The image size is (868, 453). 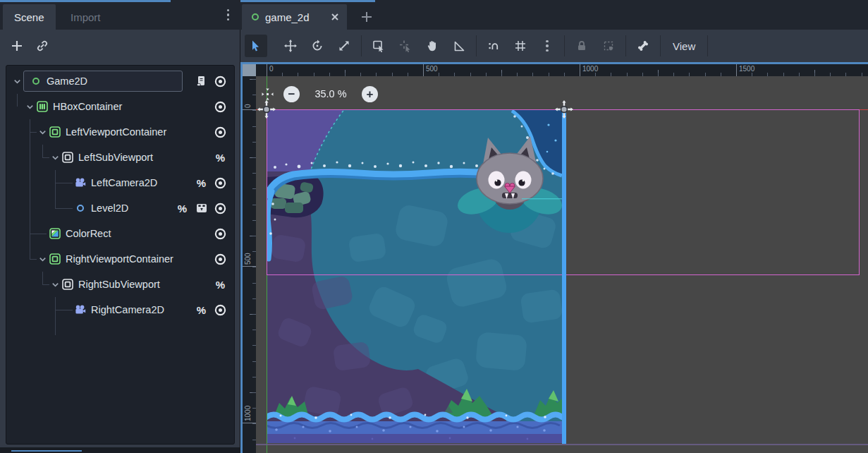 I want to click on scale-tool-icon, so click(x=344, y=46).